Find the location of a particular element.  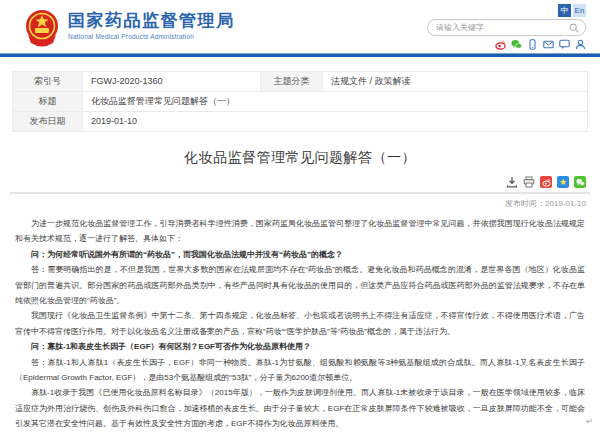

site-header: 国家药品监督管理局 National Medical Products Admi… is located at coordinates (300, 28).